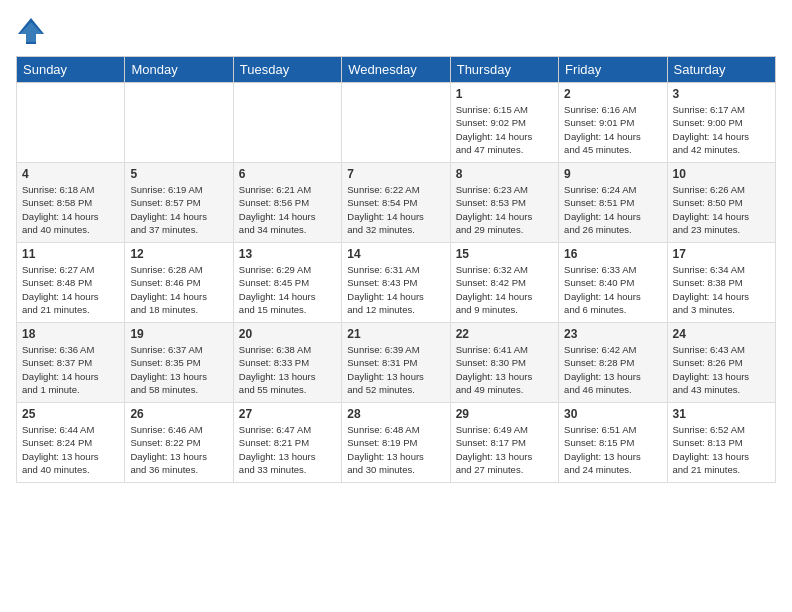  Describe the element at coordinates (396, 31) in the screenshot. I see `header` at that location.